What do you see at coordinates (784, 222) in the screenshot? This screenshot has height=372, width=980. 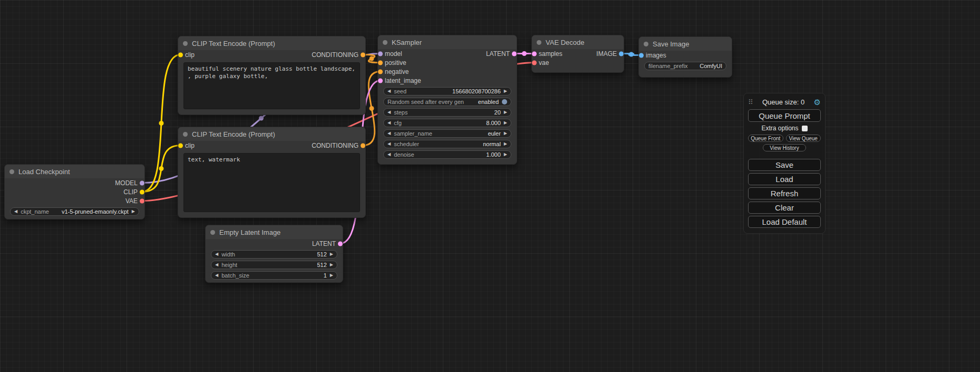 I see `load-default-button: Load Default` at bounding box center [784, 222].